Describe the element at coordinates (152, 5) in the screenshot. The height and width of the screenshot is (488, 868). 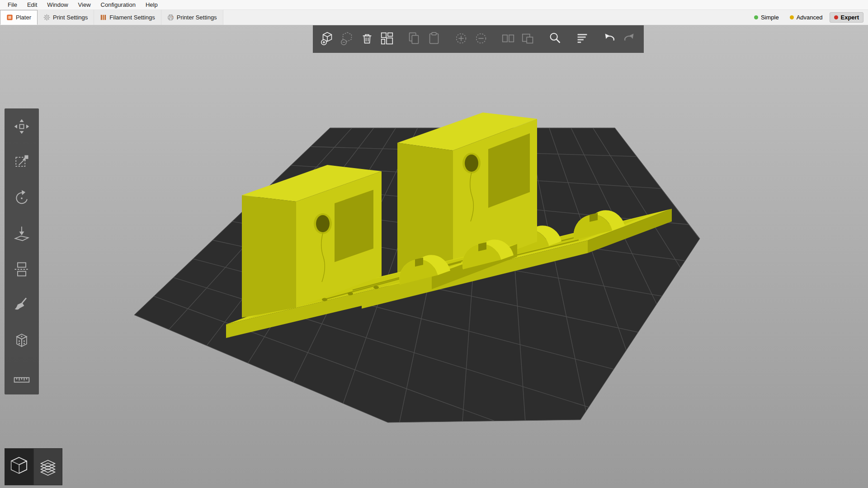
I see `menu-help: Help` at that location.